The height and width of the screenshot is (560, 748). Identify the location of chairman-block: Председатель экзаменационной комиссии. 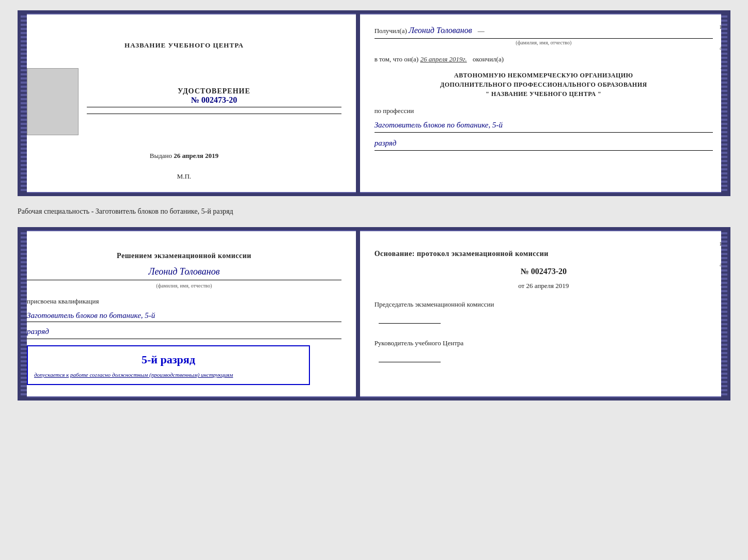
(543, 313).